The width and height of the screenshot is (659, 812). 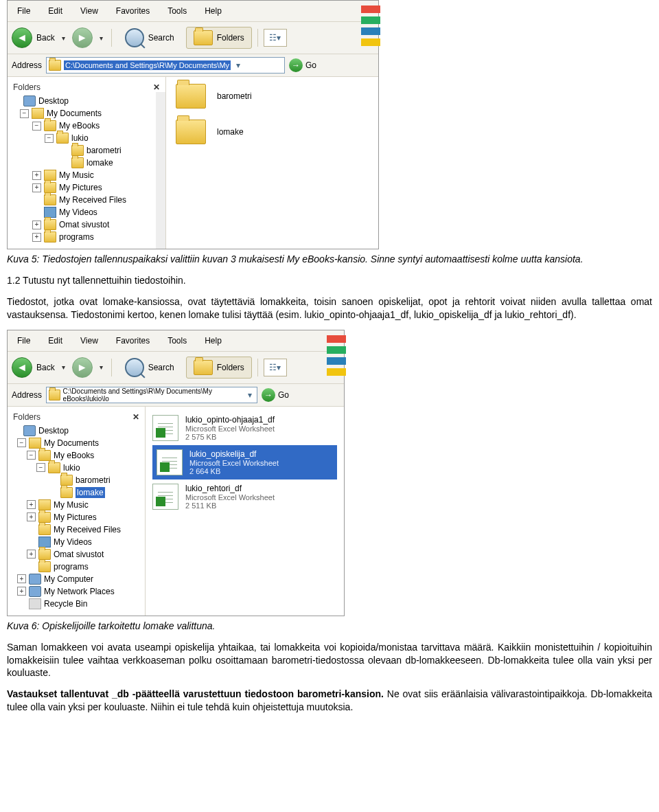 I want to click on folder-item-barometri: barometri, so click(x=272, y=96).